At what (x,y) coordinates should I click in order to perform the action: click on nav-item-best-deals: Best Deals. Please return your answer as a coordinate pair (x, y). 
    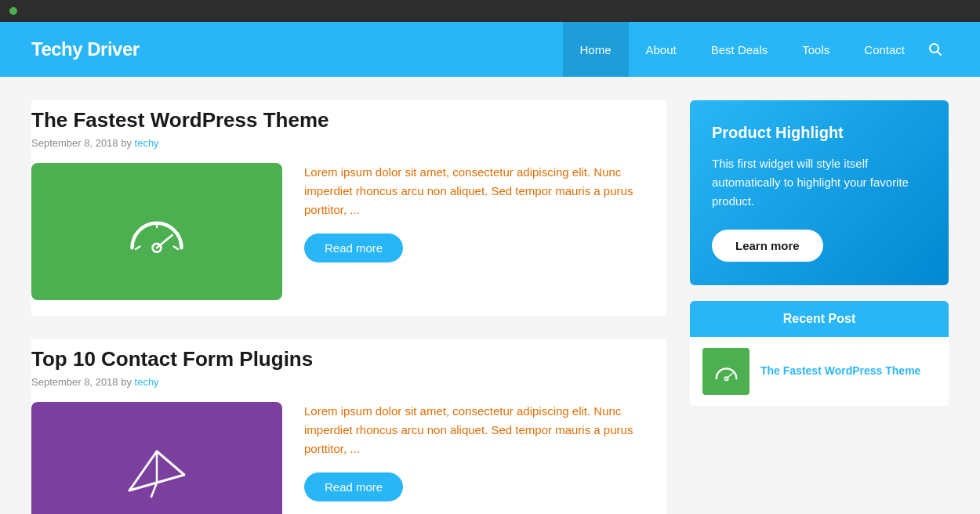
    Looking at the image, I should click on (740, 49).